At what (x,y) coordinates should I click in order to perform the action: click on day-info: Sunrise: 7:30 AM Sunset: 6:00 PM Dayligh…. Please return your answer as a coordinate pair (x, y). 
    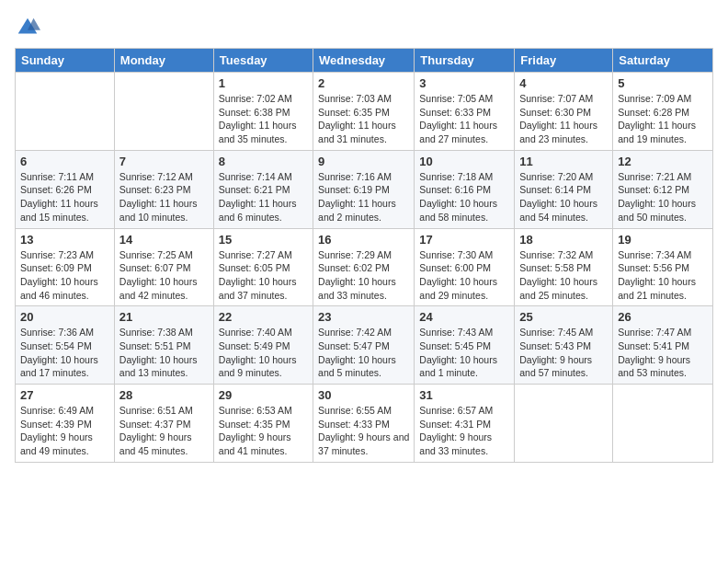
    Looking at the image, I should click on (464, 276).